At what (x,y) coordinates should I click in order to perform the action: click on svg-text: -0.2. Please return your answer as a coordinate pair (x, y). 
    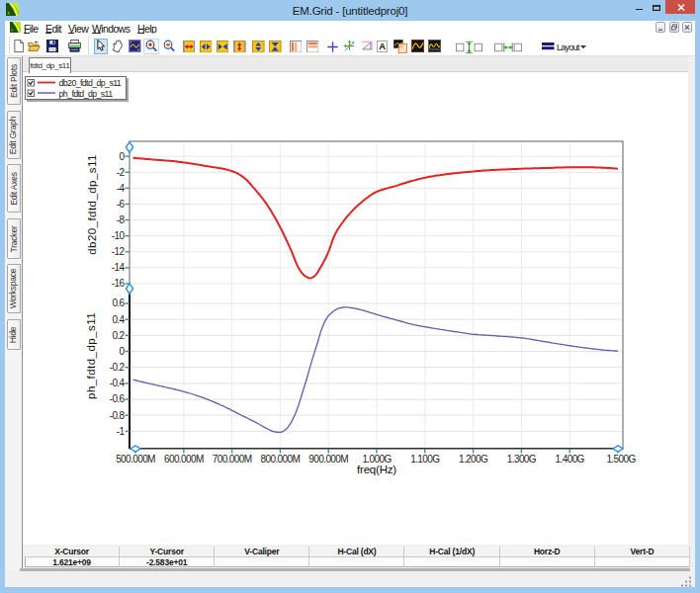
    Looking at the image, I should click on (118, 368).